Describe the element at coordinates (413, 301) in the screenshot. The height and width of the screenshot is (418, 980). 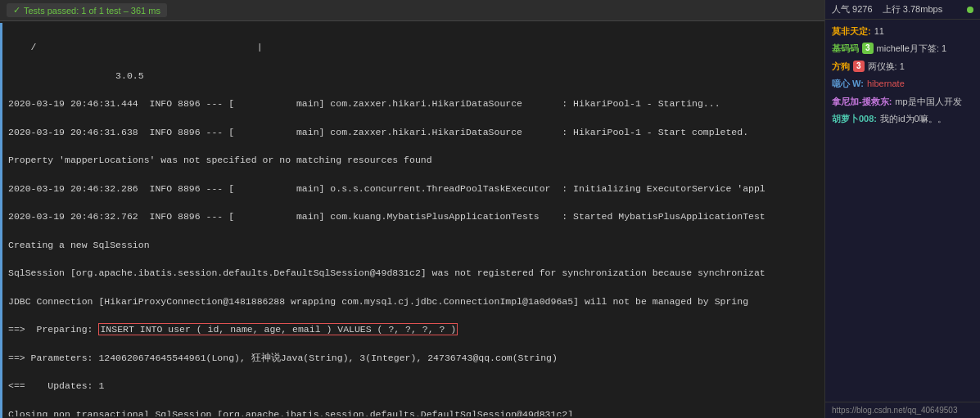
I see `console-line: JDBC Connection [HikariProxyConnection@1…` at that location.